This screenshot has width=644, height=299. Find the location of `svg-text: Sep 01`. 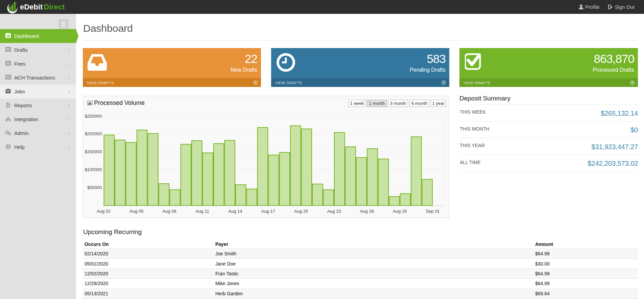

svg-text: Sep 01 is located at coordinates (433, 211).